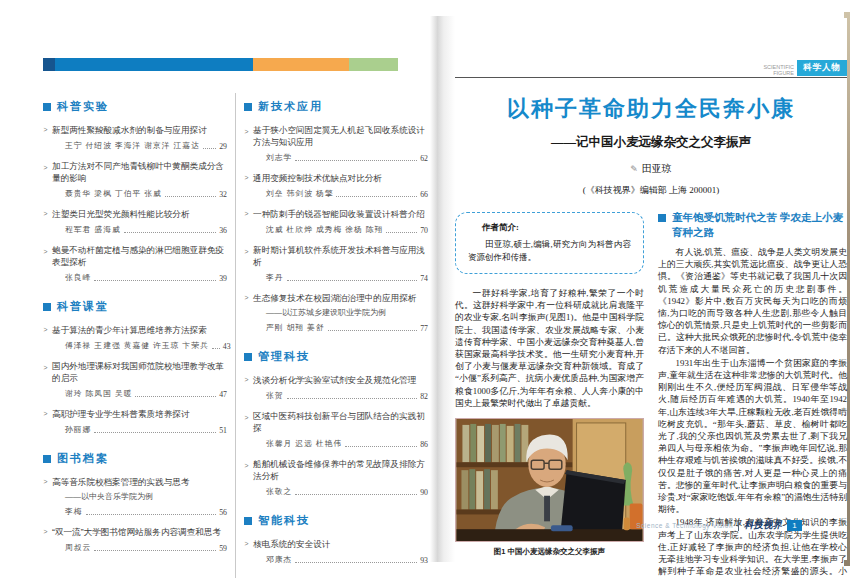 The width and height of the screenshot is (850, 578). I want to click on toc-entry-authors: 邓康杰, so click(279, 560).